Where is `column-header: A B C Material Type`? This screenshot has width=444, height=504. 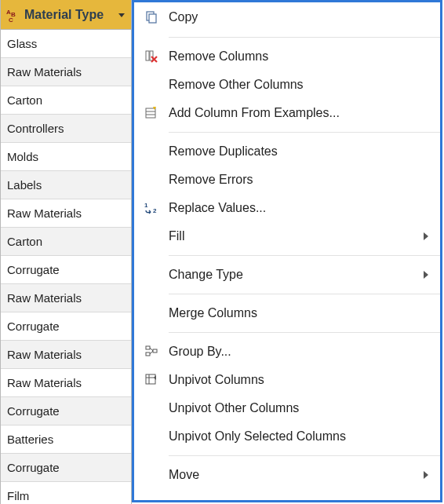 column-header: A B C Material Type is located at coordinates (66, 15).